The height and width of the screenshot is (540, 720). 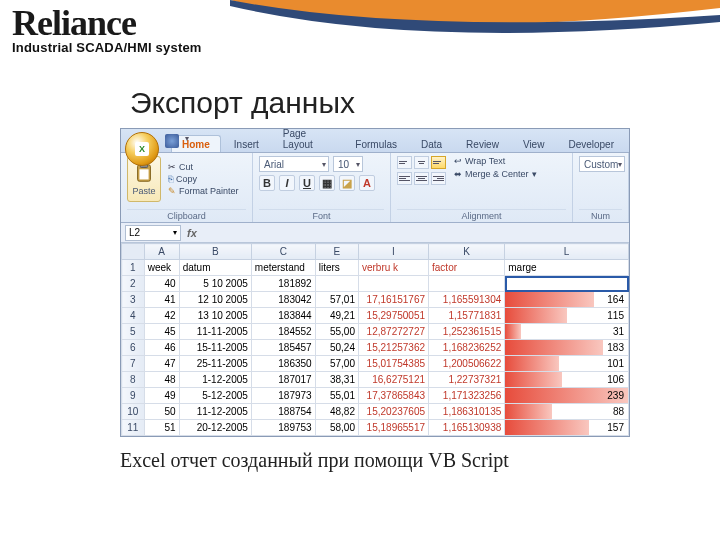 I want to click on cell: 49, so click(x=162, y=396).